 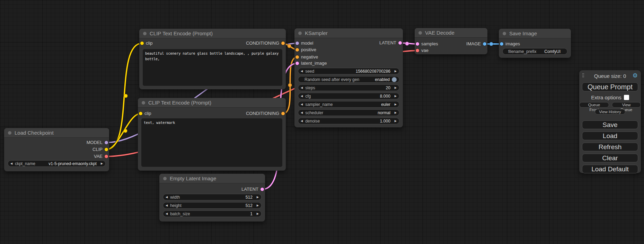 I want to click on sampler-name-widget: ◀ sampler_name euler ▶, so click(x=349, y=105).